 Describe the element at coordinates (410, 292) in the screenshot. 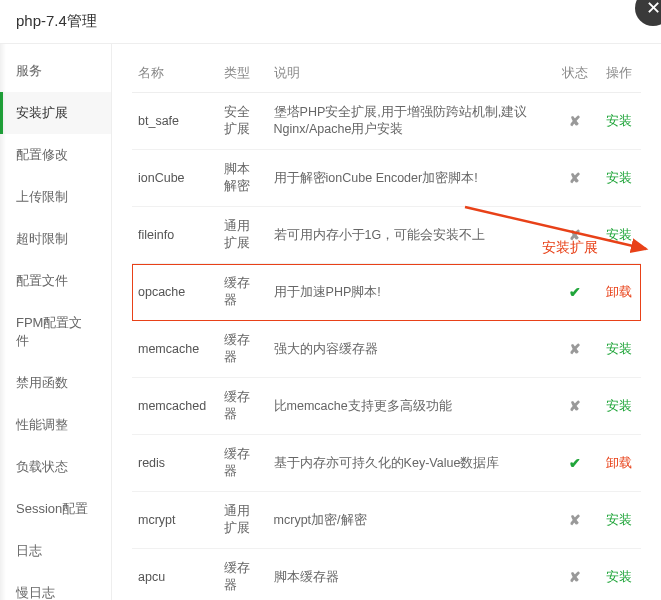

I see `ext-desc: 用于加速PHP脚本!` at that location.